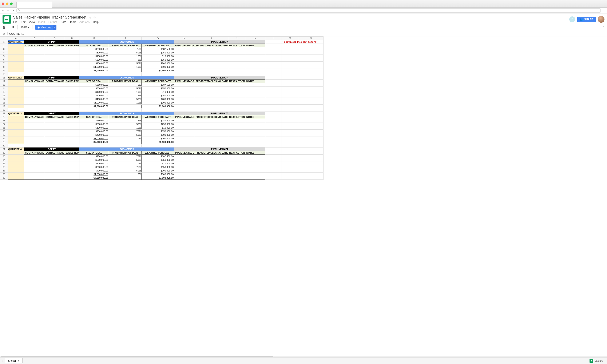  I want to click on row-header: 12, so click(4, 81).